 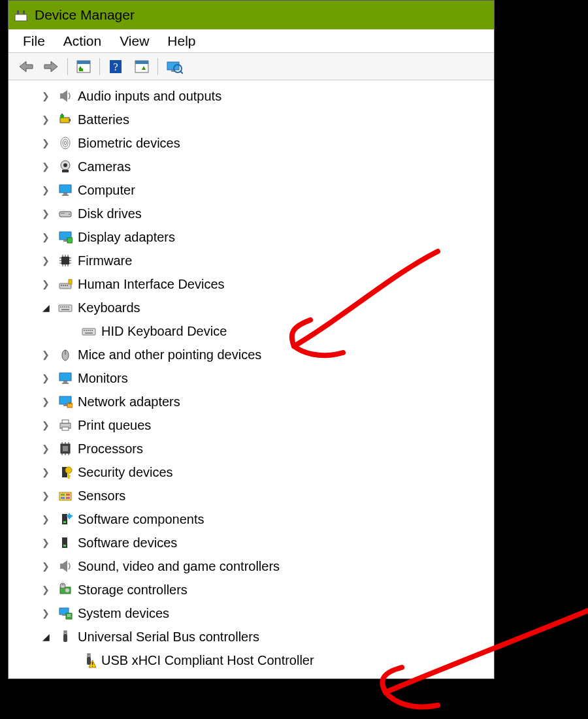 I want to click on monitor-icon, so click(x=65, y=190).